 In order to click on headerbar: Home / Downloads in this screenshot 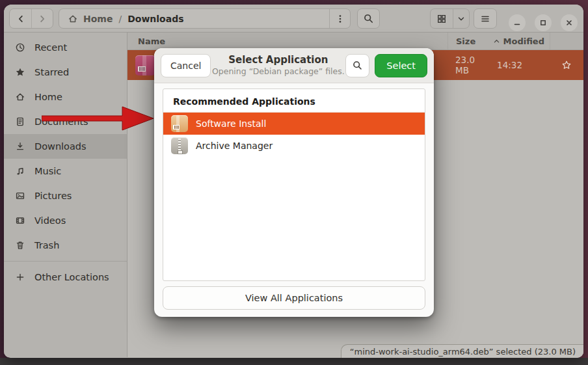, I will do `click(294, 18)`.